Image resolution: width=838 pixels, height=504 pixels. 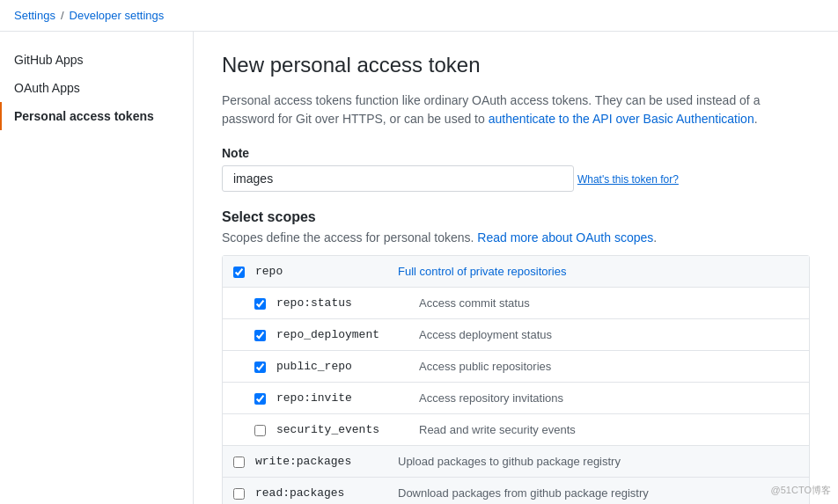 I want to click on scope-desc-repo-deployment: Access deployment status, so click(x=609, y=334).